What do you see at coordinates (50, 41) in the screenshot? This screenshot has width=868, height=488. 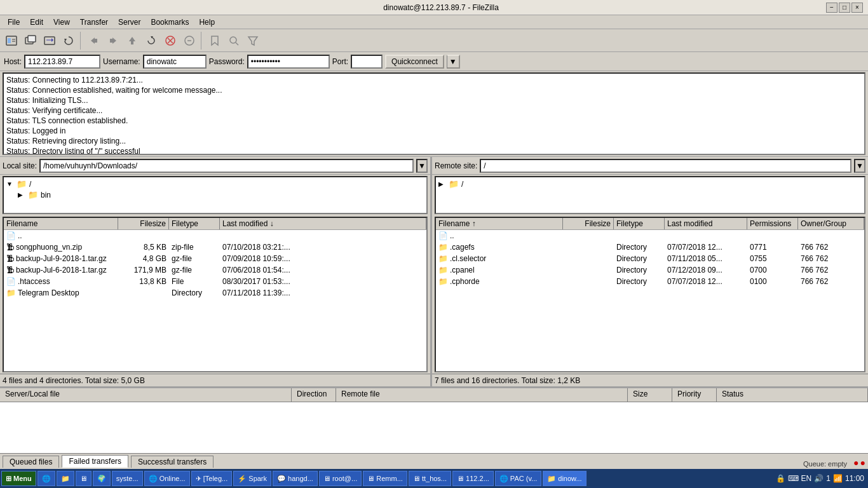 I see `toolbar-open-sftp` at bounding box center [50, 41].